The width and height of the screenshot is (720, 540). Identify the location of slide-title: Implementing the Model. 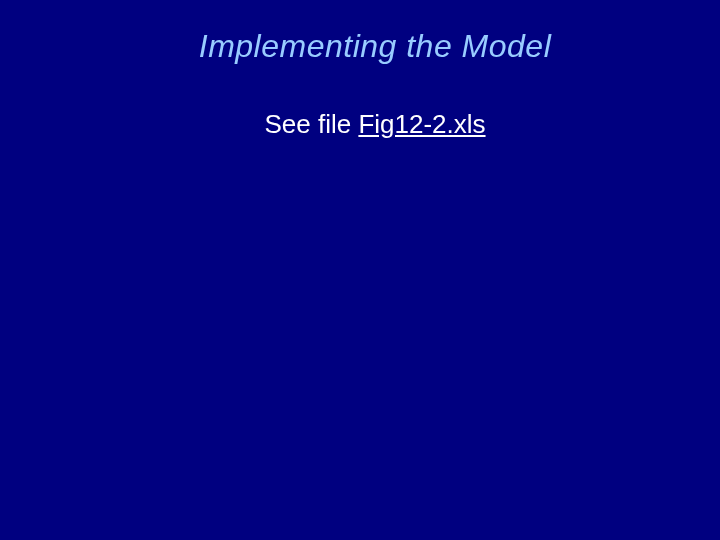
(375, 46).